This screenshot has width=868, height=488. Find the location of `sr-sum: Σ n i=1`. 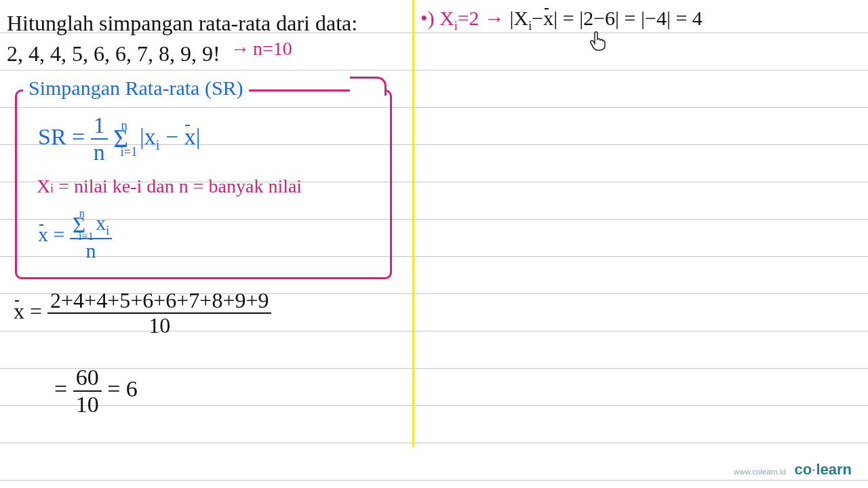

sr-sum: Σ n i=1 is located at coordinates (121, 138).